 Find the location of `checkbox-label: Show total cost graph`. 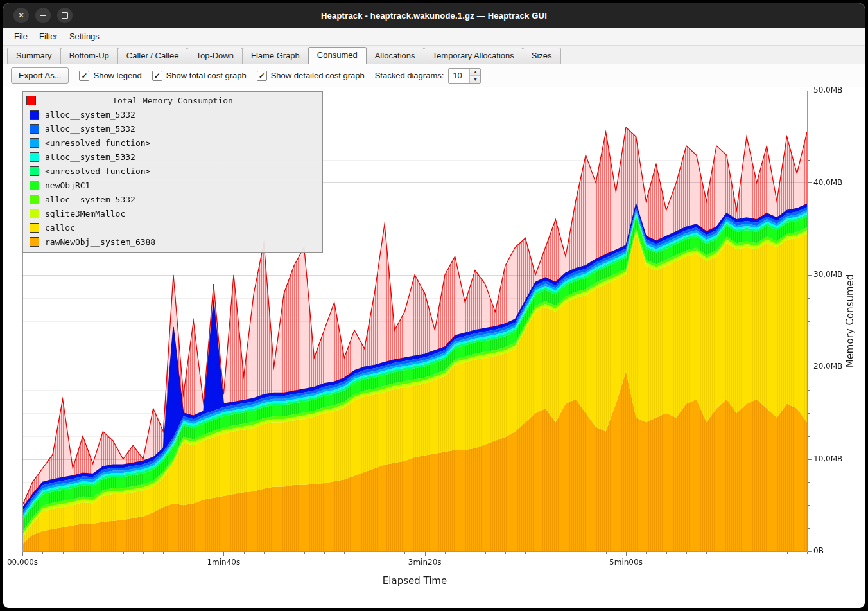

checkbox-label: Show total cost graph is located at coordinates (207, 76).